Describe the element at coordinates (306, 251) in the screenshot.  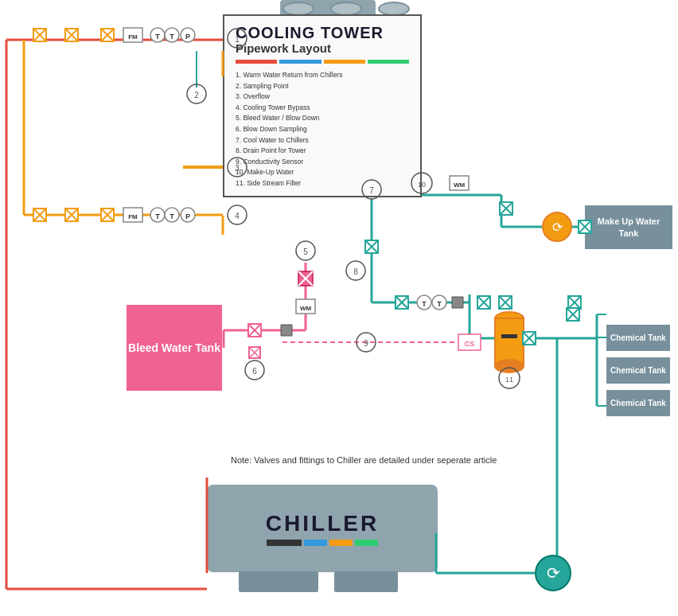
I see `circle-label-5: 5` at that location.